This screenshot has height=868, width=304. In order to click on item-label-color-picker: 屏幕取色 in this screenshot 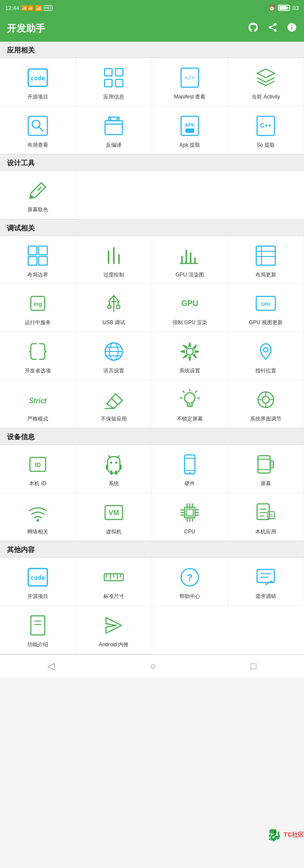, I will do `click(38, 210)`.